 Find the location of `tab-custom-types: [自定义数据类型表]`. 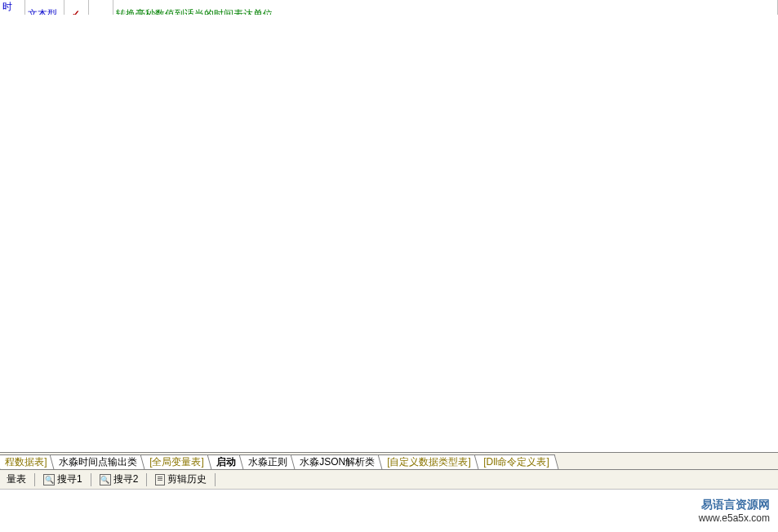

tab-custom-types: [自定义数据类型表] is located at coordinates (429, 462).